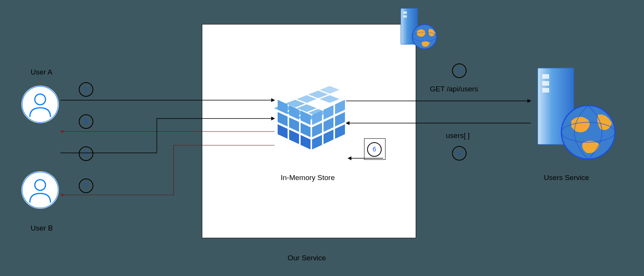 The width and height of the screenshot is (644, 276). I want to click on users-service-label: Users Service, so click(566, 178).